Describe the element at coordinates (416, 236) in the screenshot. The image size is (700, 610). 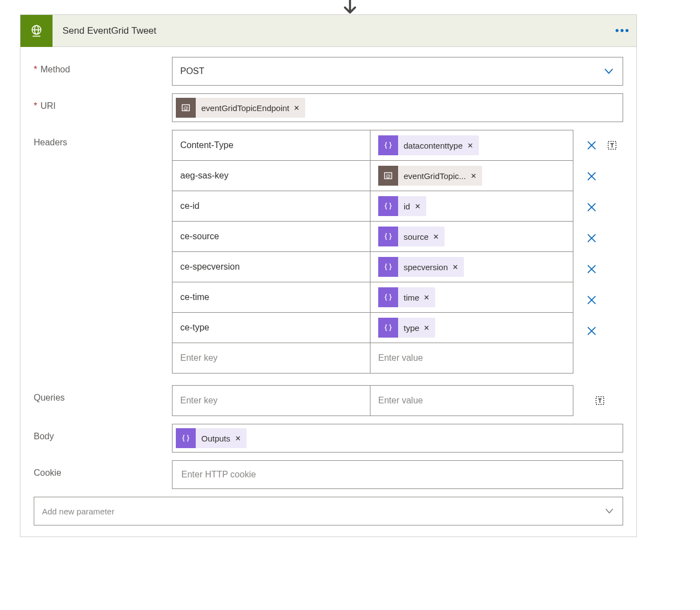
I see `token-label: source` at that location.